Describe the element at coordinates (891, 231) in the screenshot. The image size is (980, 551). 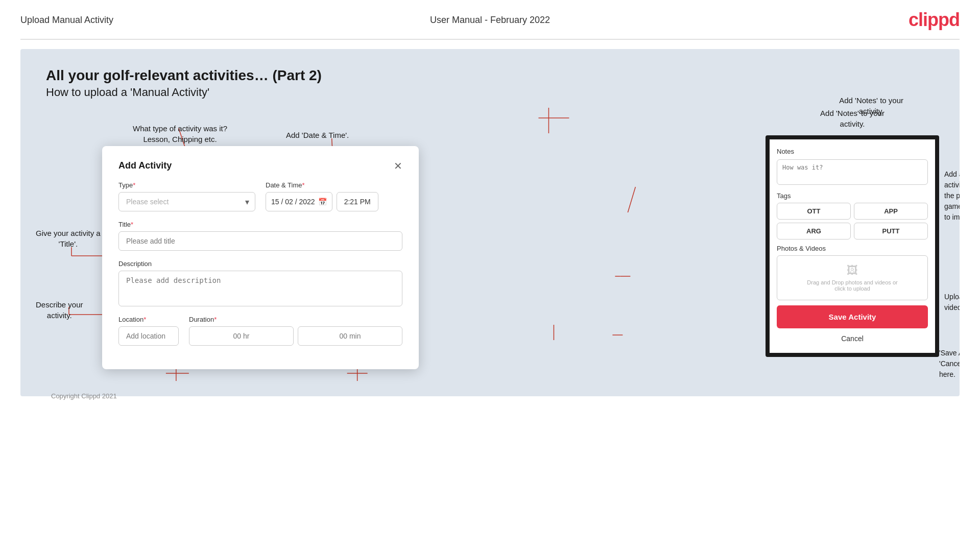
I see `tag-putt: PUTT` at that location.